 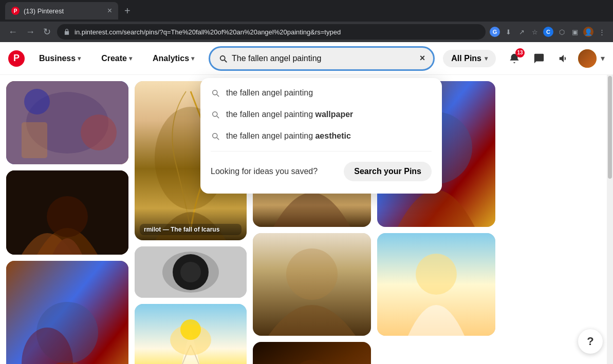 I want to click on business-nav-item: Business ▾, so click(x=60, y=59).